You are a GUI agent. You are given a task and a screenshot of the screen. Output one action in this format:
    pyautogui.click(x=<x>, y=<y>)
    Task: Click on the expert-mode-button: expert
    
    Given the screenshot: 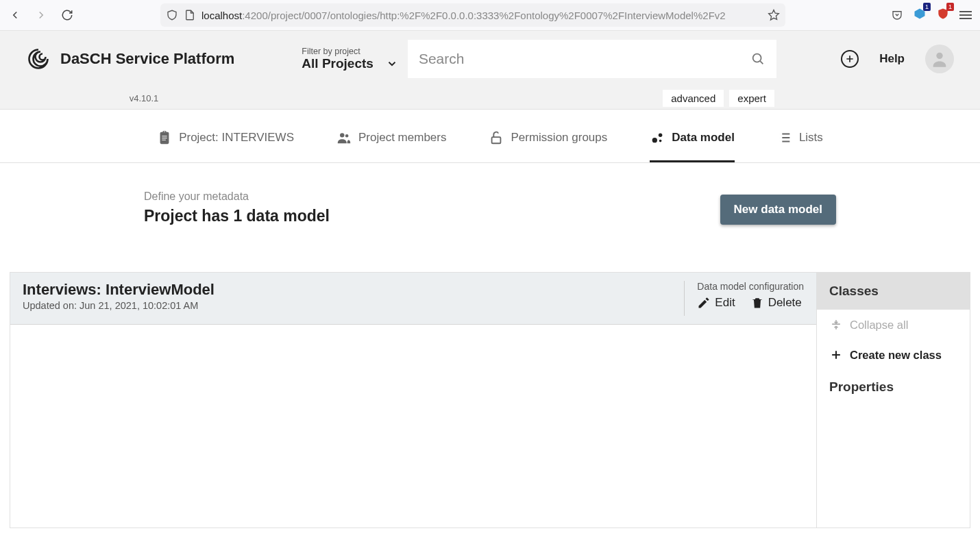 What is the action you would take?
    pyautogui.click(x=752, y=99)
    